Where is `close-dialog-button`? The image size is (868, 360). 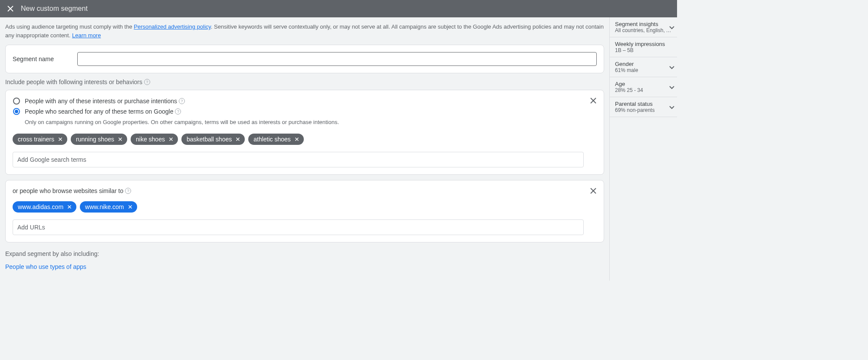
close-dialog-button is located at coordinates (10, 9).